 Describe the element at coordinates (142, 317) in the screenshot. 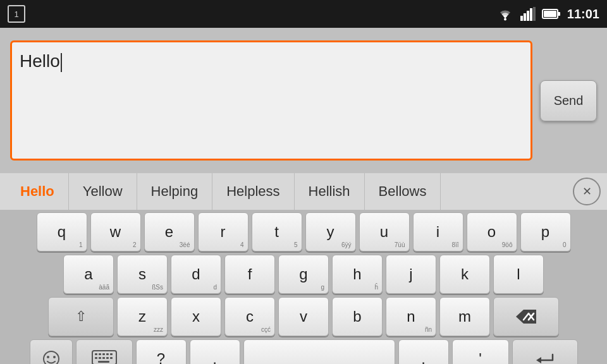

I see `key-z: zzzz` at that location.